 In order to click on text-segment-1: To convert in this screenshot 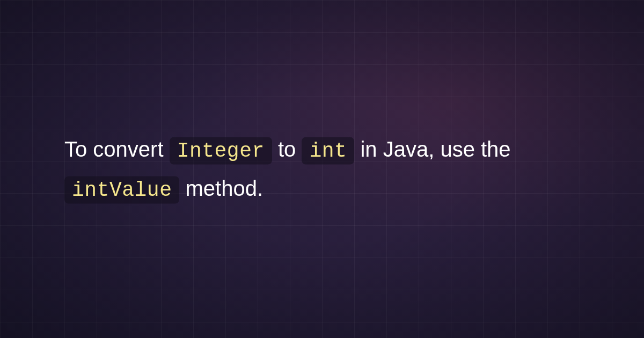, I will do `click(117, 149)`.